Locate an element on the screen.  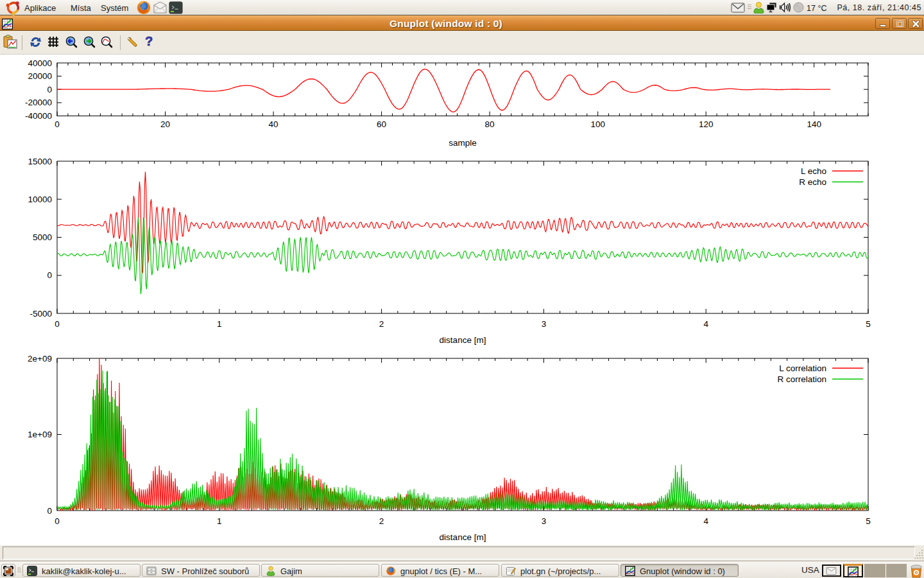
svg-text: L echo is located at coordinates (814, 171).